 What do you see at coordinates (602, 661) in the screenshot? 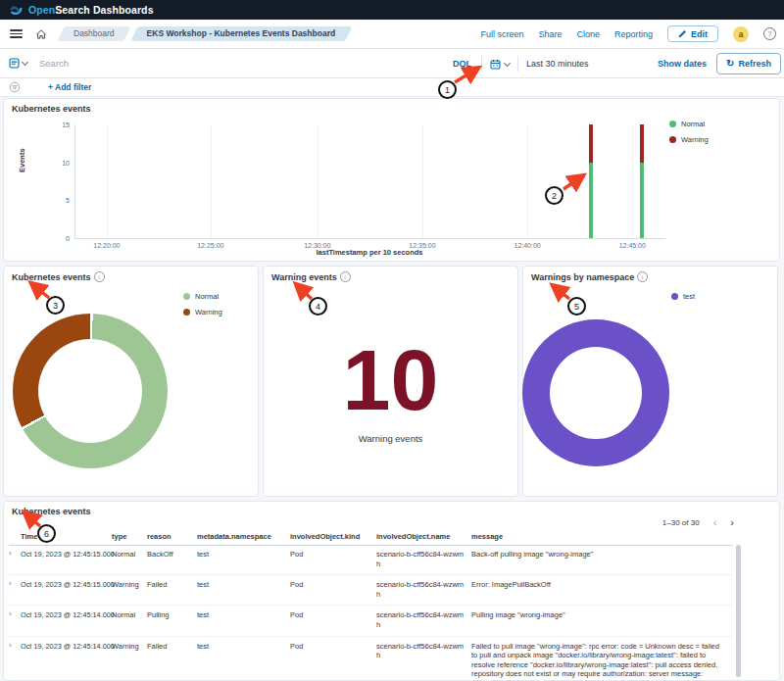
I see `cell-message: Failed to pull image "wrong-image": rpc …` at bounding box center [602, 661].